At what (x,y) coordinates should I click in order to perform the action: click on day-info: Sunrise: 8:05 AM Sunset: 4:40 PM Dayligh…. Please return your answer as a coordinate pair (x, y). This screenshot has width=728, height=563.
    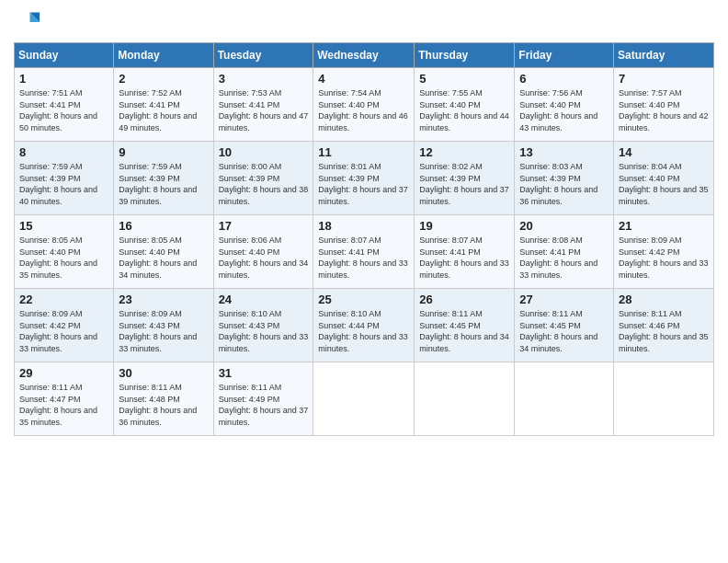
    Looking at the image, I should click on (164, 258).